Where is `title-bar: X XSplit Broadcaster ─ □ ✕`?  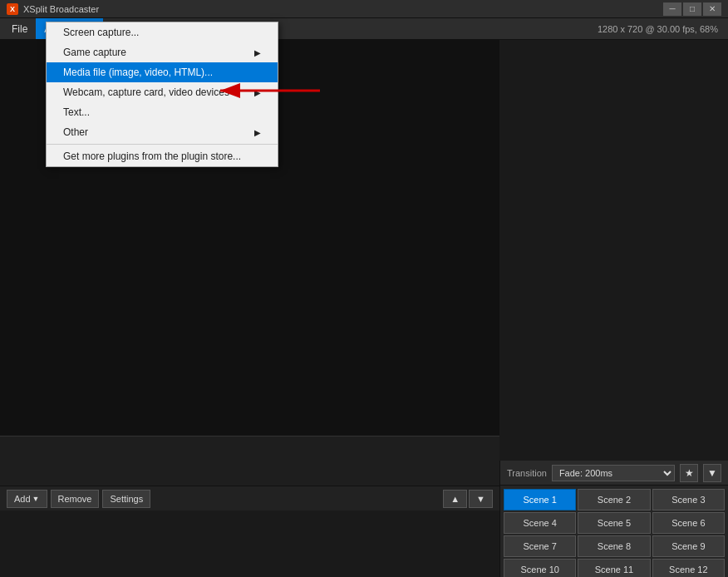
title-bar: X XSplit Broadcaster ─ □ ✕ is located at coordinates (364, 9).